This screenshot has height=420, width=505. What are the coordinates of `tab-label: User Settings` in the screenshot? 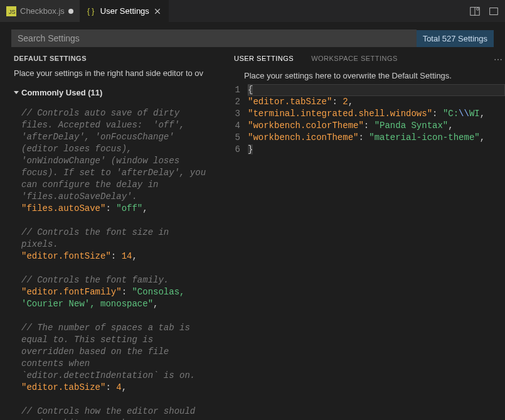 It's located at (125, 11).